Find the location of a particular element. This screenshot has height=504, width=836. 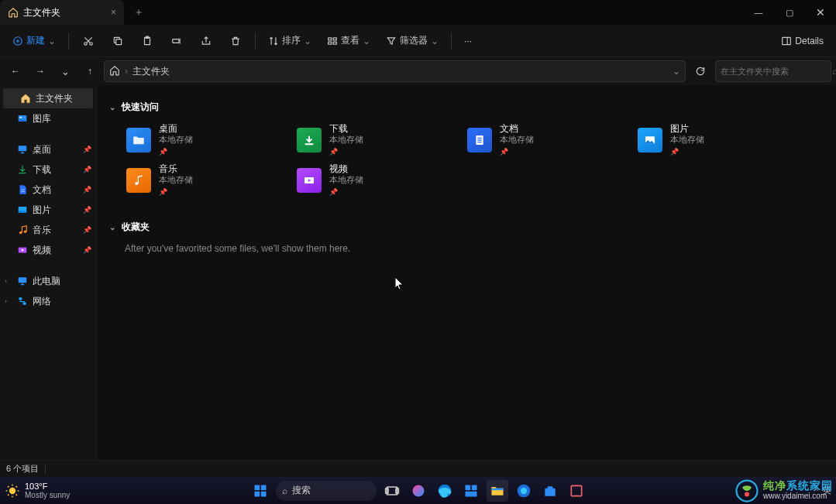

section-favorites-header: ⌄ 收藏夹 is located at coordinates (466, 228).